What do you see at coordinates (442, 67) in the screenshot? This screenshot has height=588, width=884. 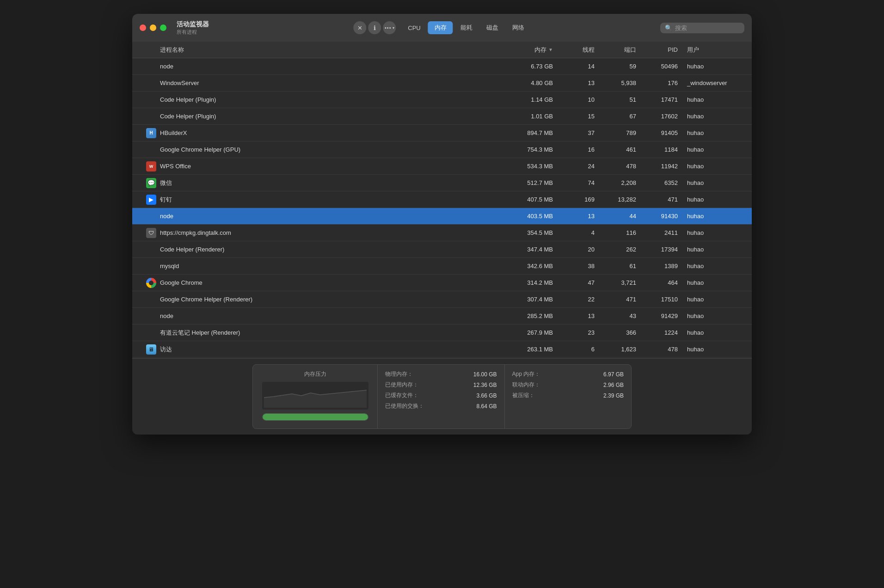 I see `table-row: node 6.73 GB 14 59 50496 huhao` at bounding box center [442, 67].